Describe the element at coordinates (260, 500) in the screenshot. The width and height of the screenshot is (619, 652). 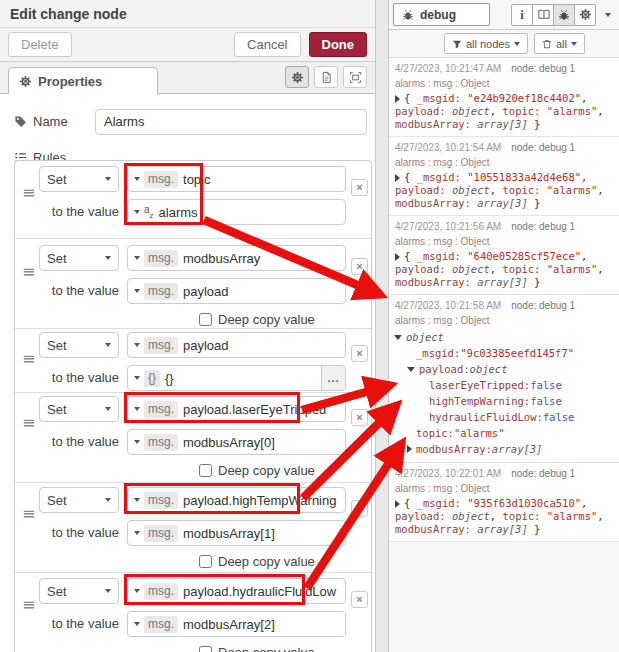
I see `property-value: payload.highTempWarning` at that location.